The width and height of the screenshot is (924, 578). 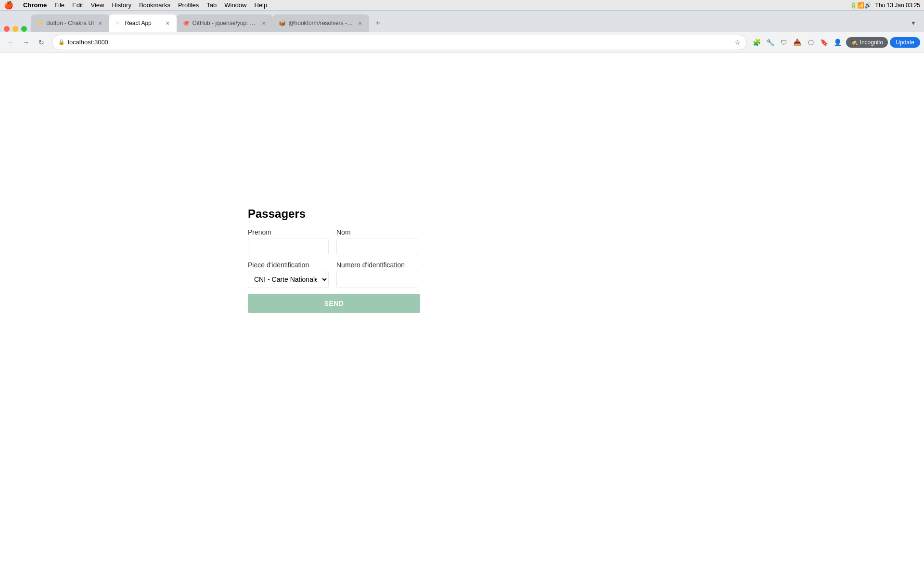 I want to click on piece-group: Piece d'identification CNI - Carte Natio…, so click(x=288, y=275).